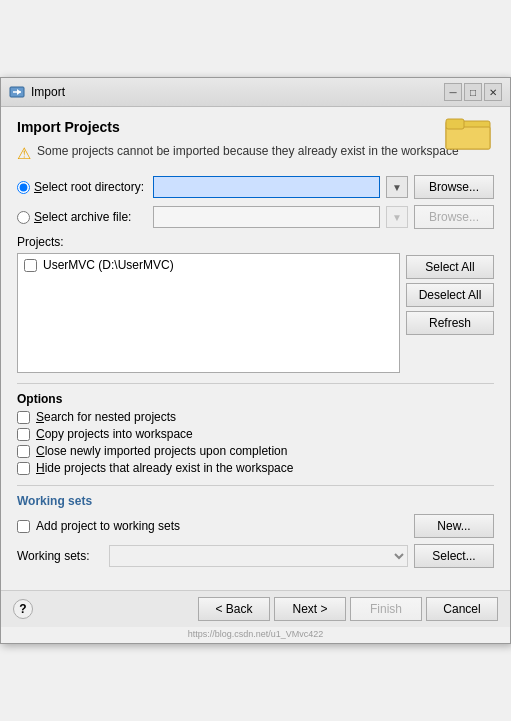 Image resolution: width=511 pixels, height=721 pixels. Describe the element at coordinates (162, 451) in the screenshot. I see `option-label-2: Close newly imported projects upon compl…` at that location.